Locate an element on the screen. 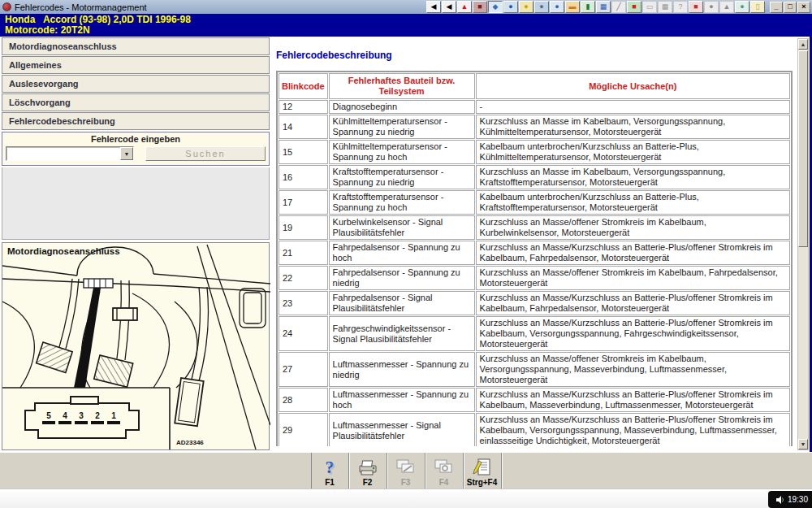  lift-icon: ▮ is located at coordinates (588, 7).